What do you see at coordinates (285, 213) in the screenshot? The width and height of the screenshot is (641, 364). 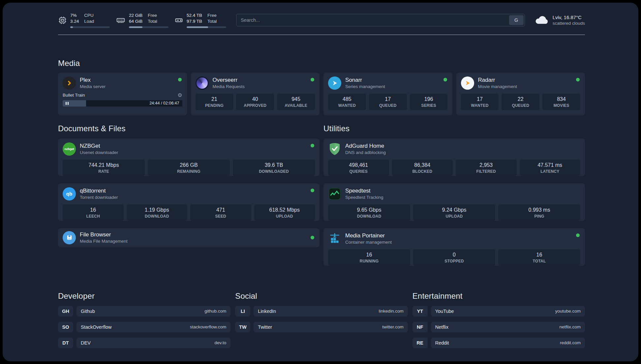 I see `stat-tile: 618.52 Mbps UPLOAD` at bounding box center [285, 213].